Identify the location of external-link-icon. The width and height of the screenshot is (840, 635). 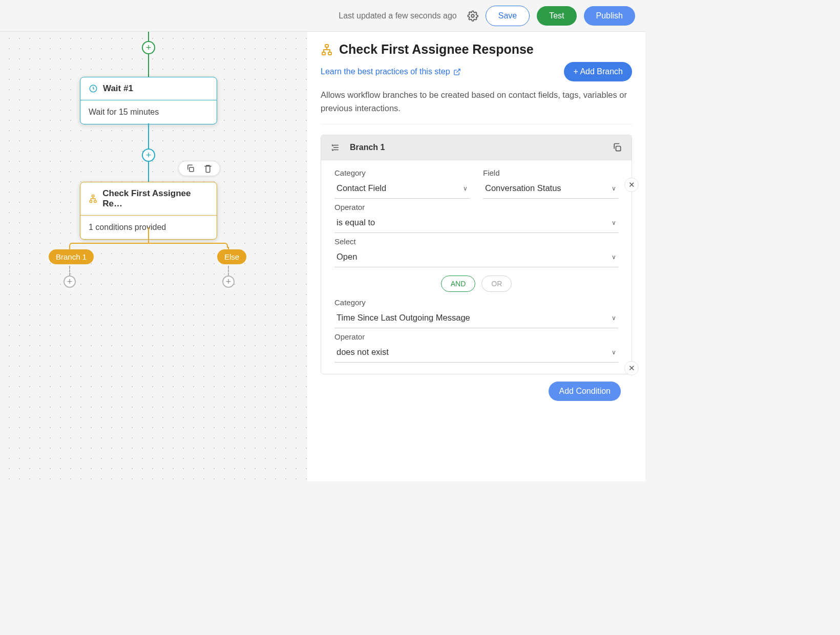
(457, 72).